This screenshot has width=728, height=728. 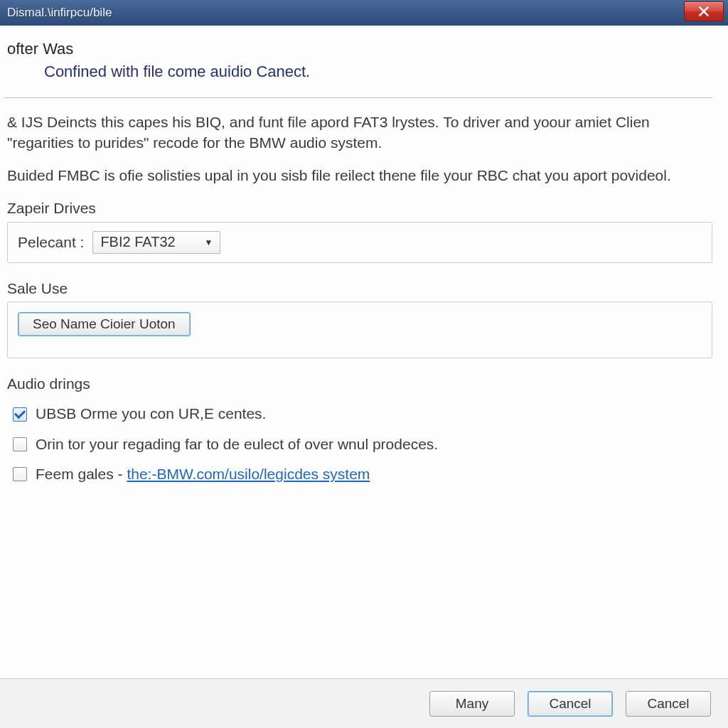 I want to click on drives-field-row: Pelecant : FBI2 FAT32 ▼, so click(x=360, y=242).